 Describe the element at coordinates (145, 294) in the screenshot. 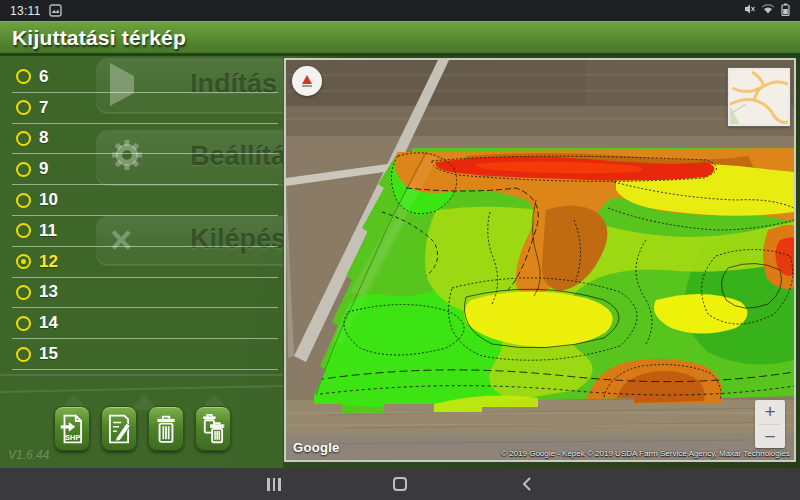

I see `rate-option-13: 13` at that location.